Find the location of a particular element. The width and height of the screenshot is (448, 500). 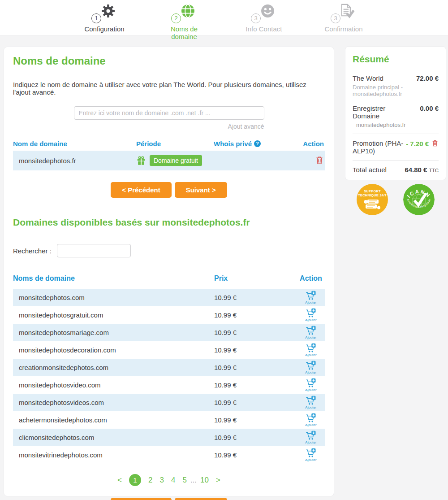

suggestion-domain: monsitedephotosvideos.com is located at coordinates (114, 403).